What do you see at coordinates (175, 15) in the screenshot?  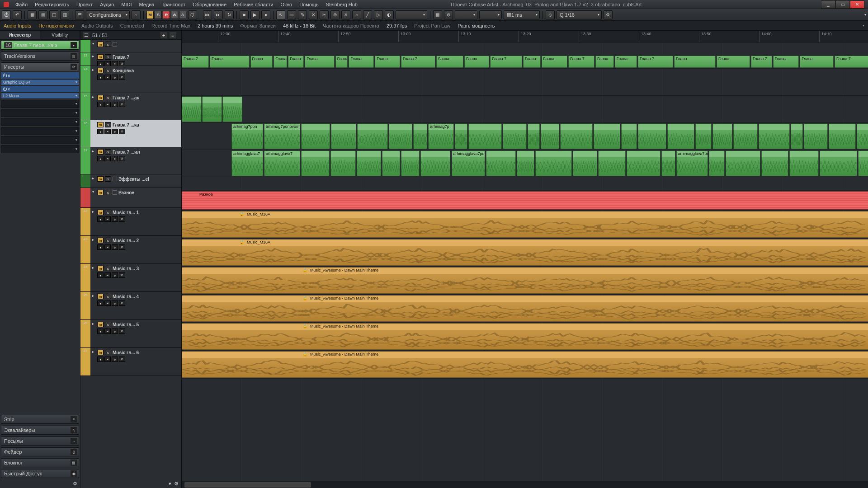 I see `write-all-button: W` at bounding box center [175, 15].